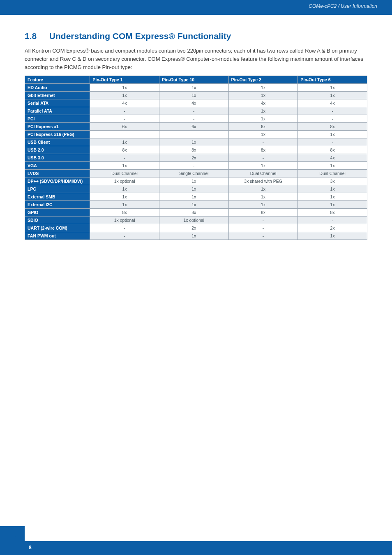 Image resolution: width=392 pixels, height=555 pixels. Describe the element at coordinates (58, 158) in the screenshot. I see `row-header: USB 3.0` at that location.